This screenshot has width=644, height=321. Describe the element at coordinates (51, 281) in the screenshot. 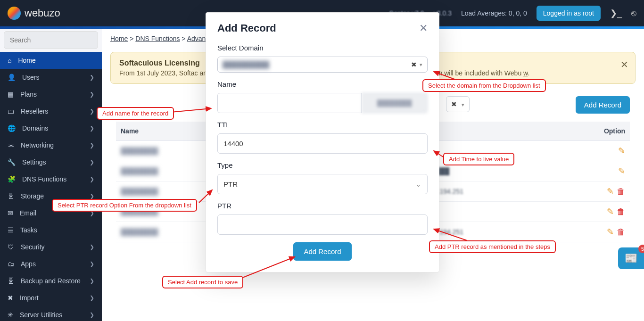

I see `sidebar-item-backup: 🗄Backup and Restore❯` at that location.